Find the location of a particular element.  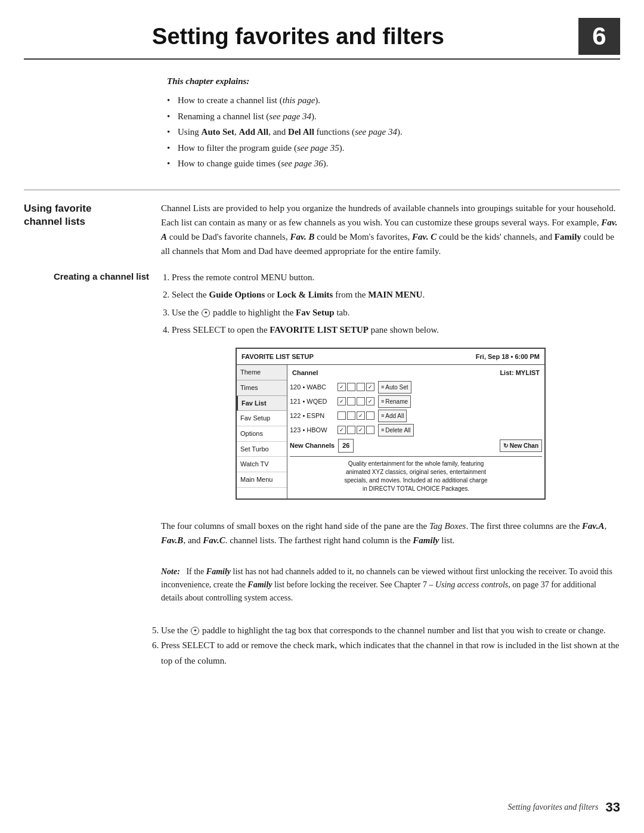

continued-steps: Use the paddle to highlight the tag box … is located at coordinates (391, 646).